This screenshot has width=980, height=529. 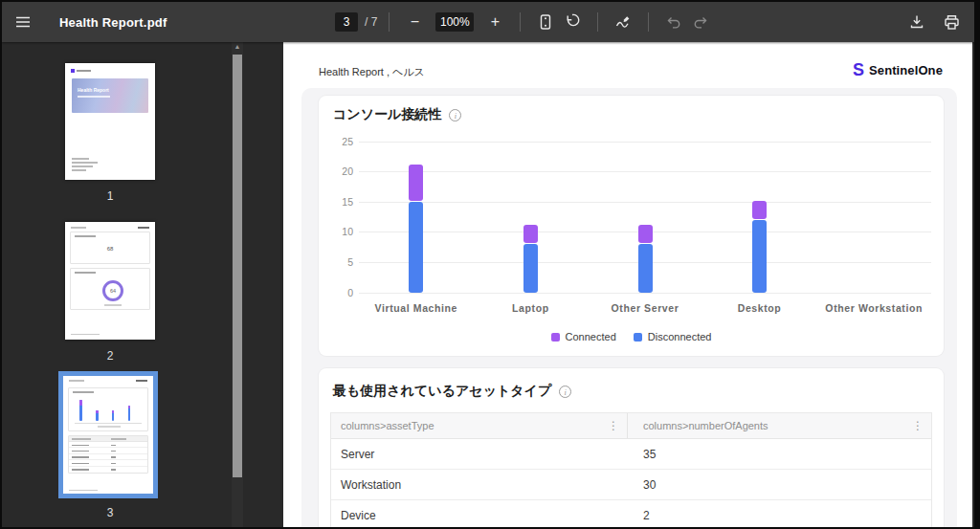 What do you see at coordinates (338, 171) in the screenshot?
I see `y-axis-tick-label: 20` at bounding box center [338, 171].